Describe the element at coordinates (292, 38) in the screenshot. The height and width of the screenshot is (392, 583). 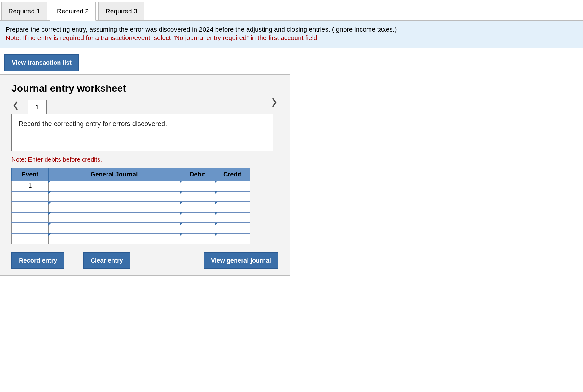
I see `instruction-text-note: Note: If no entry is required for a tran…` at that location.